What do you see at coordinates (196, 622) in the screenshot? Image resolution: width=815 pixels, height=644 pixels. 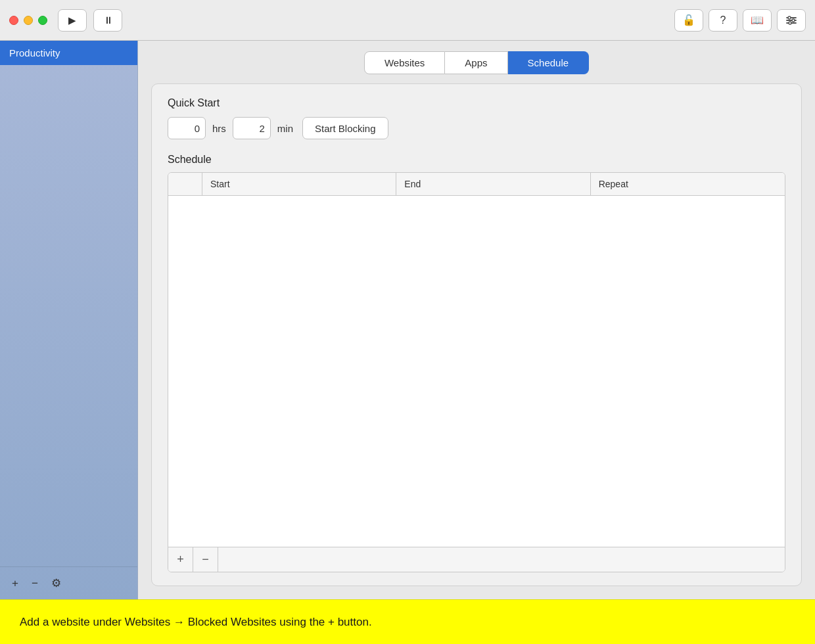 I see `notification-text: Add a website under Websites → Blocked W…` at bounding box center [196, 622].